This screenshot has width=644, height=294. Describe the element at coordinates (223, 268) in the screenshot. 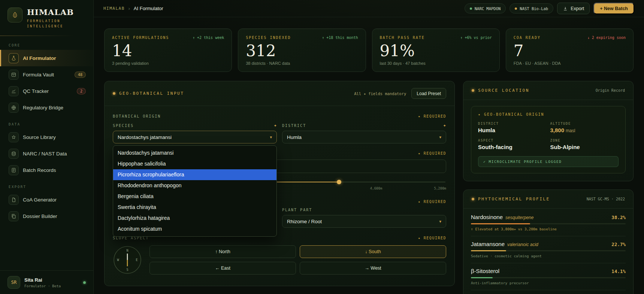

I see `slope-east-button: ← East` at that location.